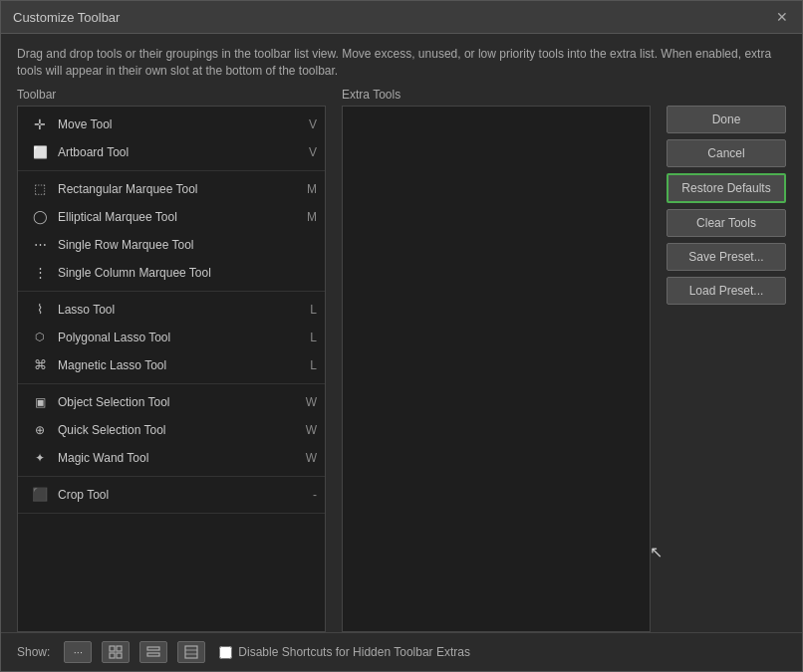  I want to click on cancel-button: Cancel, so click(726, 153).